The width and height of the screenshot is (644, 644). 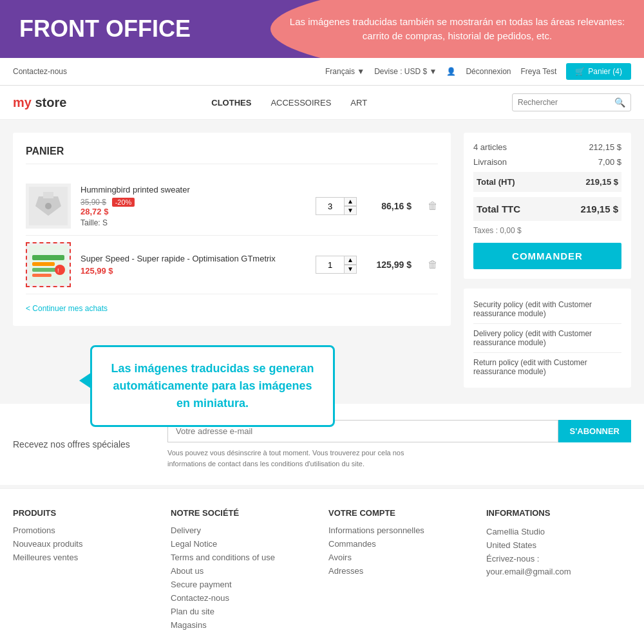 I want to click on summary-articles-row: 4 articles 212,15 $, so click(x=547, y=147).